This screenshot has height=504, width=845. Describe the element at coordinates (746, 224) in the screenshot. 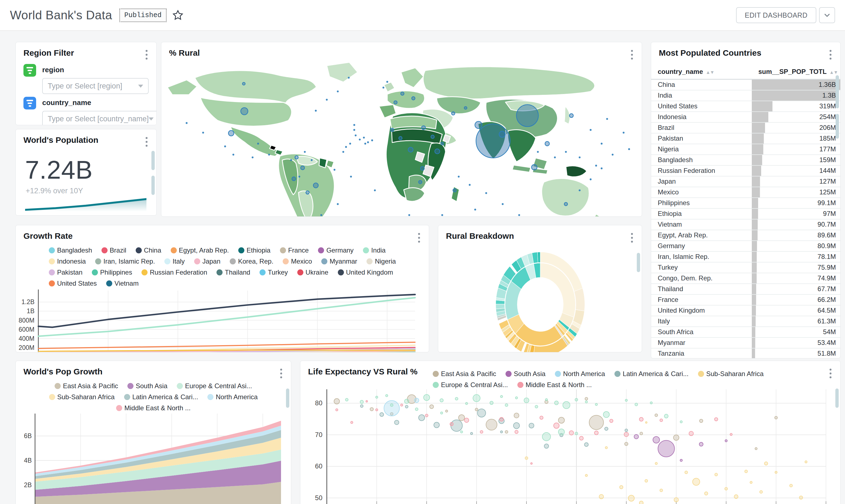

I see `table-row: Vietnam90.7M` at that location.